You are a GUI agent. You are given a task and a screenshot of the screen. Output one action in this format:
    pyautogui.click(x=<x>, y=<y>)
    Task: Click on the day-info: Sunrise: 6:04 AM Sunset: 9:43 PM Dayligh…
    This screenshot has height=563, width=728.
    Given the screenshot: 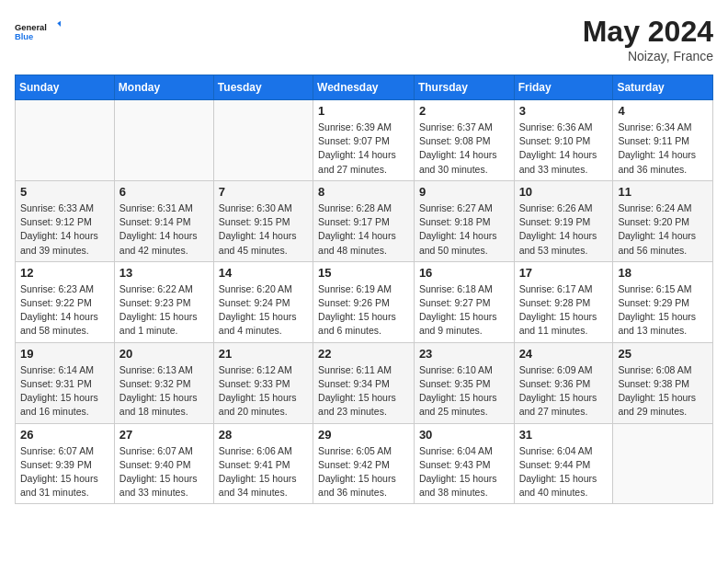 What is the action you would take?
    pyautogui.click(x=464, y=473)
    